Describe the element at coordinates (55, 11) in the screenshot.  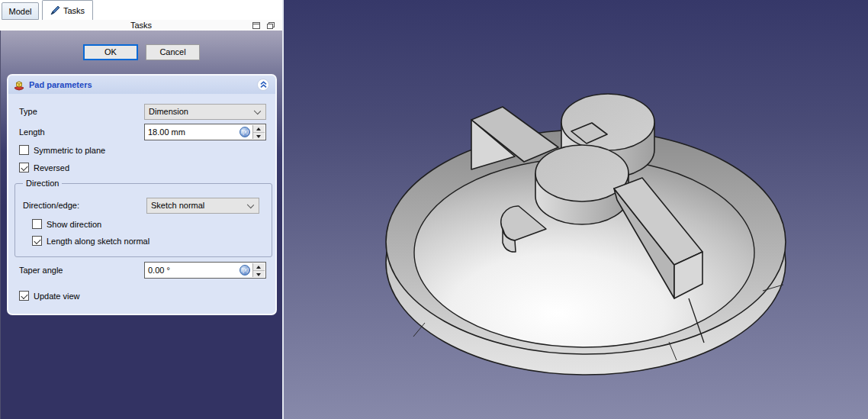
I see `pencil-icon` at that location.